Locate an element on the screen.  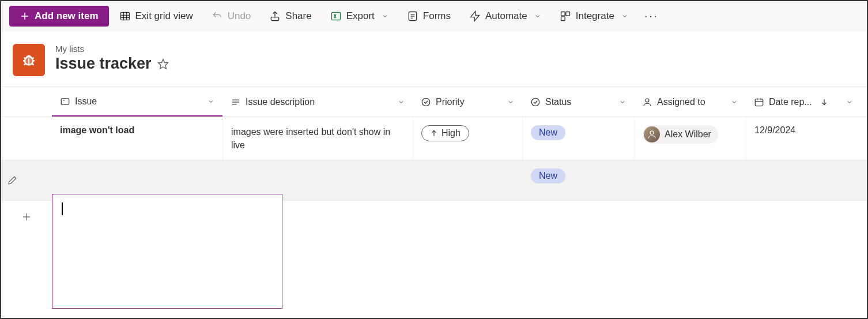
column-header-issue: Issue is located at coordinates (137, 102).